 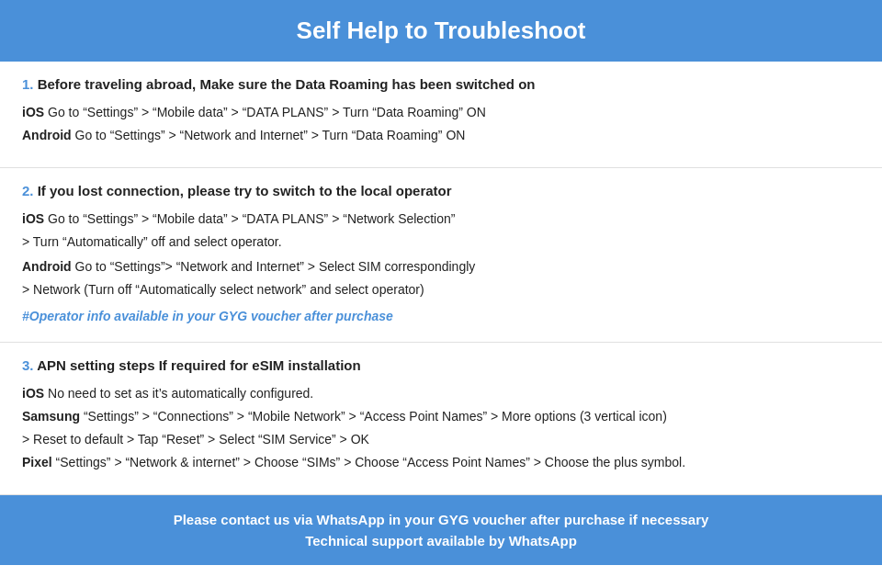 I want to click on step-1-1-text: Go to “Settings” > “Mobile data” > “DATA…, so click(x=265, y=112).